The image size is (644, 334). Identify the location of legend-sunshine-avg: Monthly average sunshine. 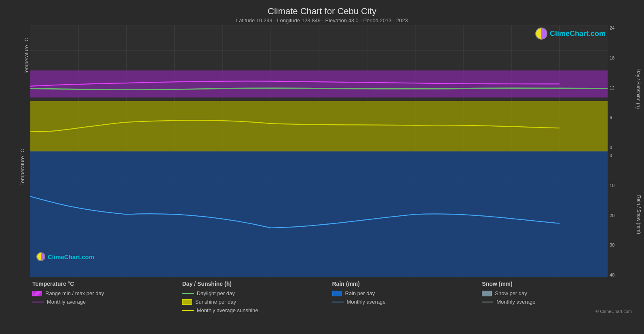
(257, 310).